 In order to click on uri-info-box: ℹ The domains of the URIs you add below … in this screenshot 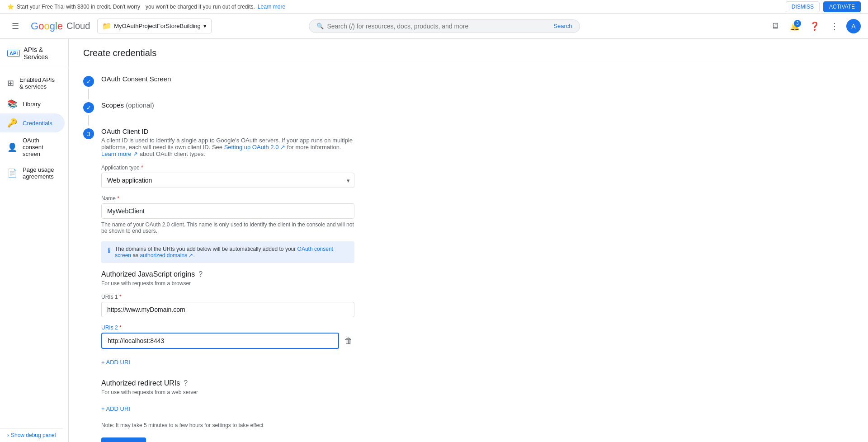, I will do `click(228, 252)`.